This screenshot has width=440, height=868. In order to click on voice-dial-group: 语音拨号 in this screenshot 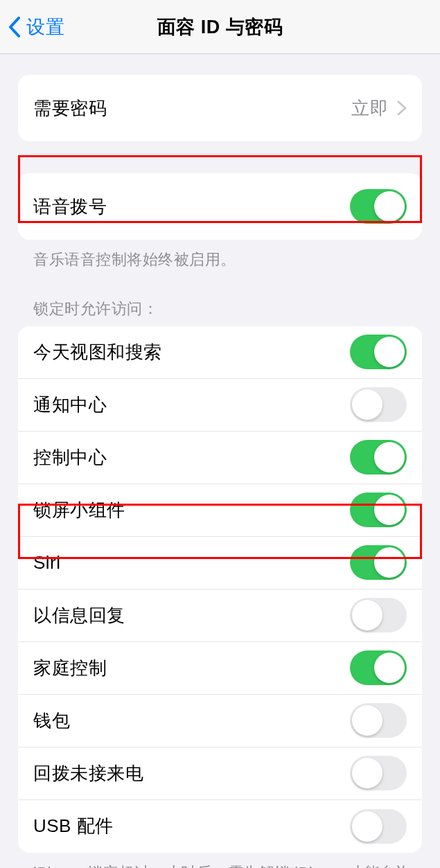, I will do `click(220, 206)`.